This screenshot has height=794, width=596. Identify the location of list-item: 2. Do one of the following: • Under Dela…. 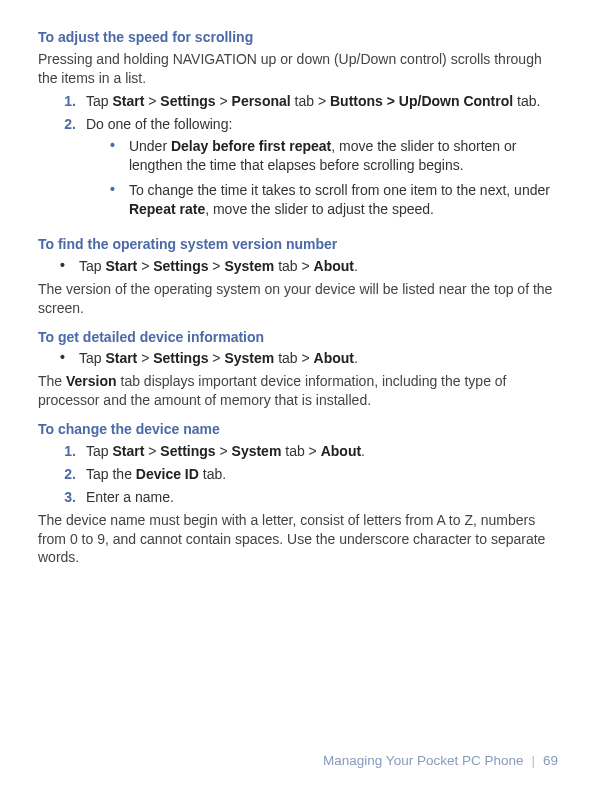
(309, 170).